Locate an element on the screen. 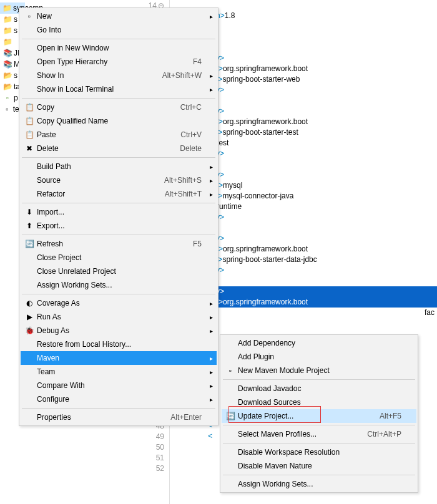  menu-item-delete: ✖DeleteDelete is located at coordinates (119, 148).